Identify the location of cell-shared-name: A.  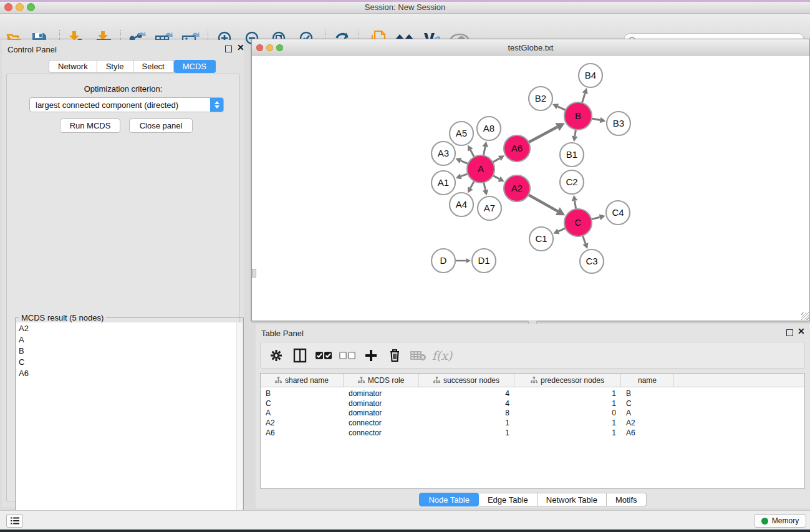
(302, 413).